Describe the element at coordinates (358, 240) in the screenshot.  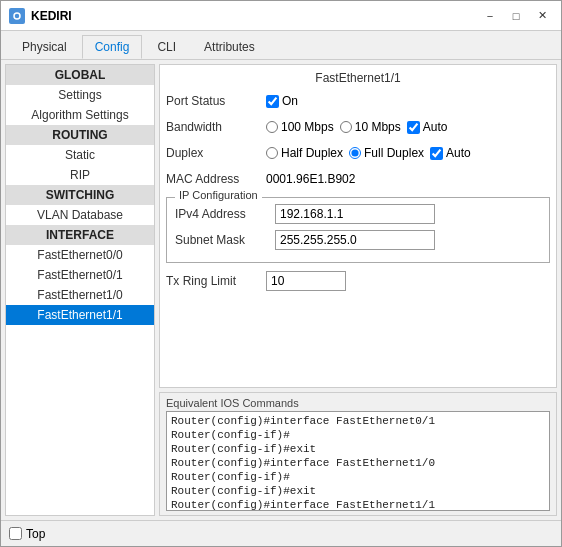
I see `subnet-row: Subnet Mask` at that location.